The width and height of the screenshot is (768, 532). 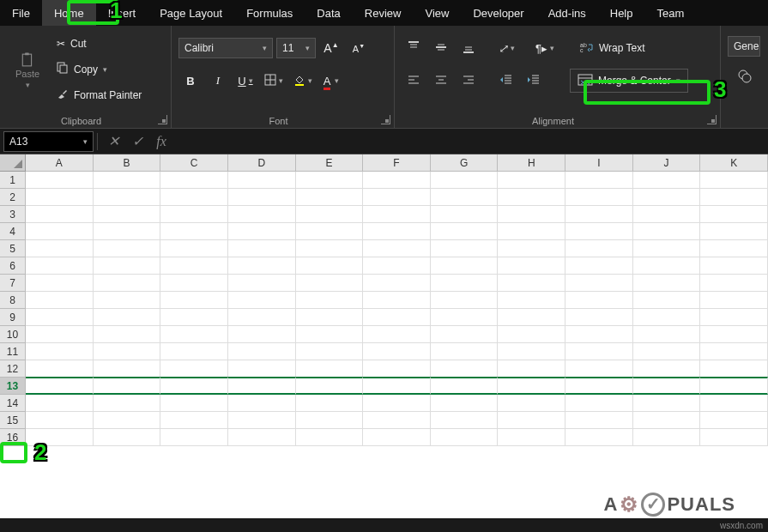 What do you see at coordinates (100, 70) in the screenshot?
I see `copy-button: Copy ▾` at bounding box center [100, 70].